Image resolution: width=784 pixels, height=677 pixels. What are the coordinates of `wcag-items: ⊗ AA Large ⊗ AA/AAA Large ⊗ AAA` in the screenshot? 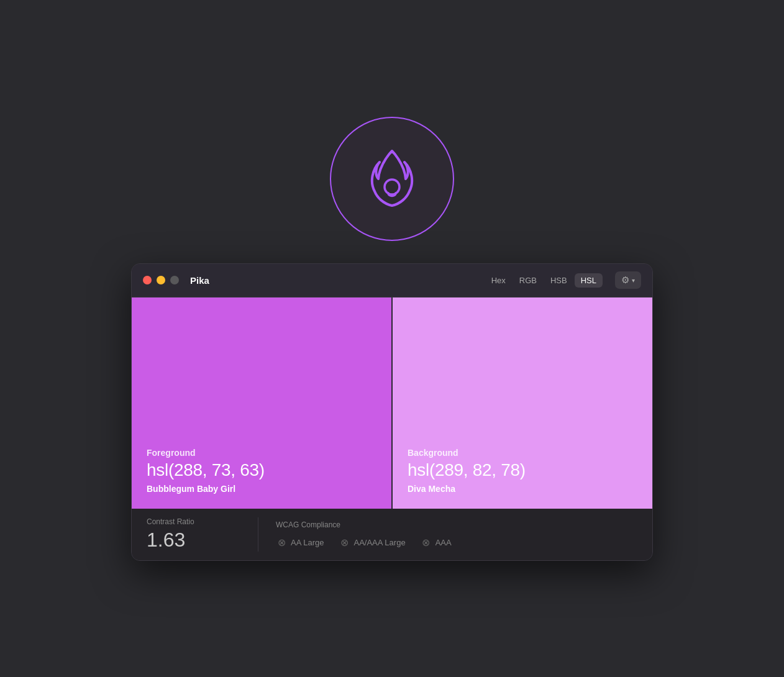 It's located at (364, 542).